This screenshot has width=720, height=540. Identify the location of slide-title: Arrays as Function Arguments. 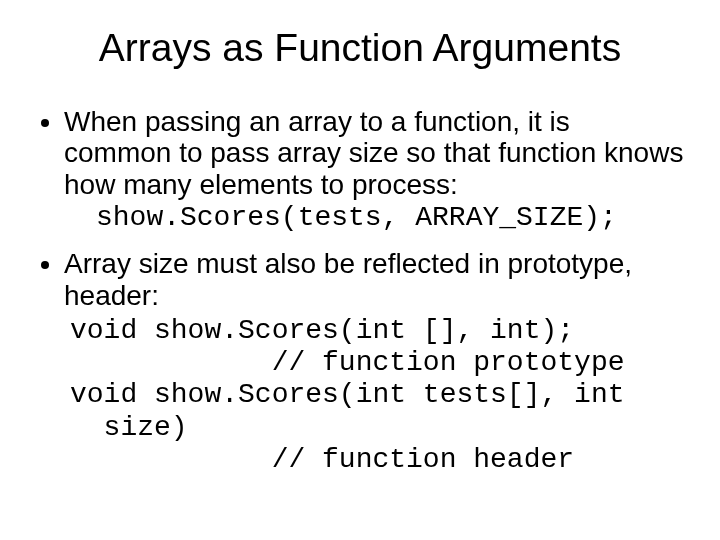
(360, 48).